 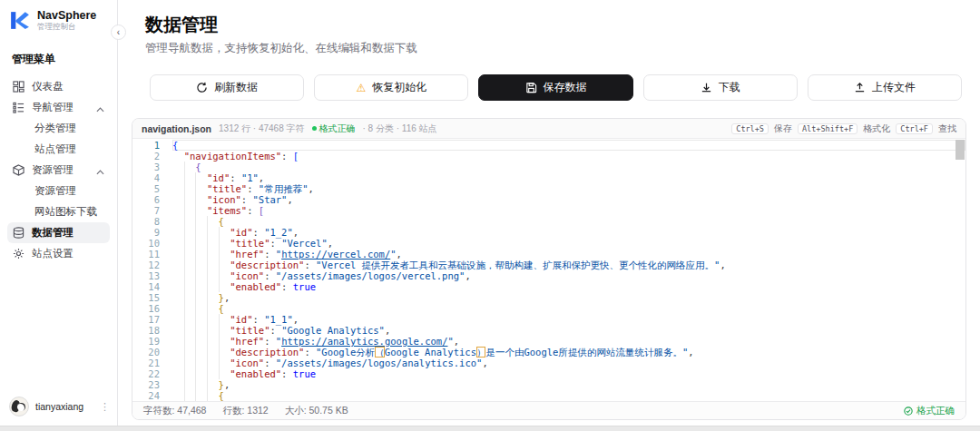 What do you see at coordinates (915, 129) in the screenshot?
I see `kbd-find: Ctrl+F` at bounding box center [915, 129].